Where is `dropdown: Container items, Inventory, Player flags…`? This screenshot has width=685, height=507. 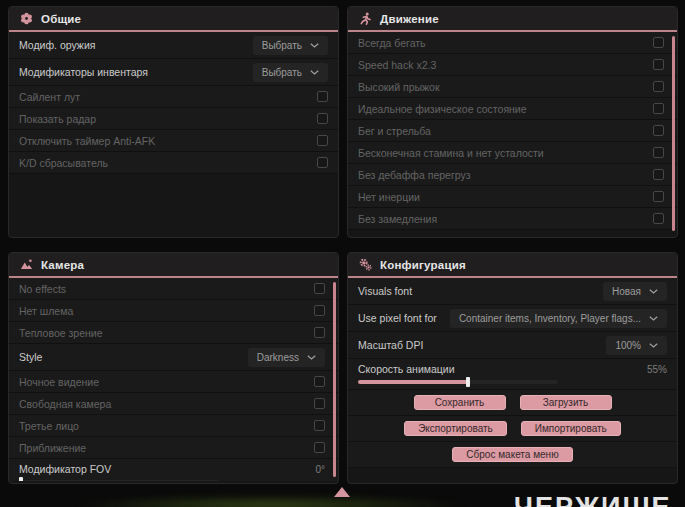
dropdown: Container items, Inventory, Player flags… is located at coordinates (558, 318).